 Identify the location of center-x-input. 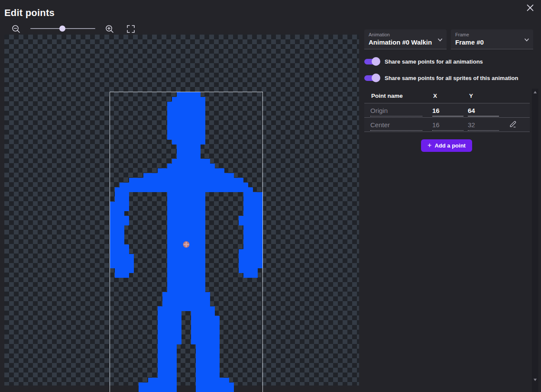
(448, 125).